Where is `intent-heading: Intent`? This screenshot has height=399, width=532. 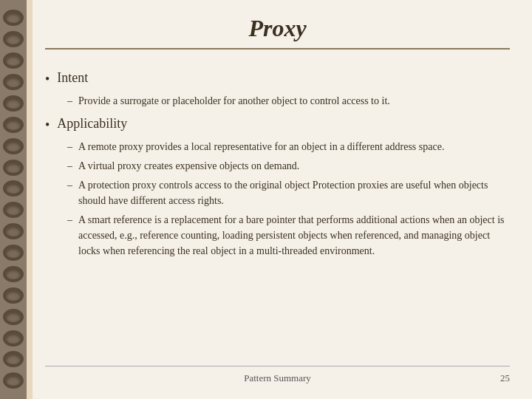 intent-heading: Intent is located at coordinates (72, 78).